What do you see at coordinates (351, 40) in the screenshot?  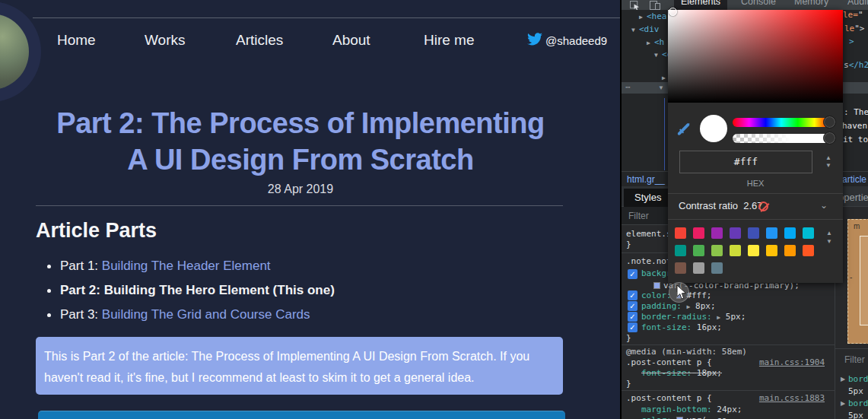 I see `nav-link-about: About` at bounding box center [351, 40].